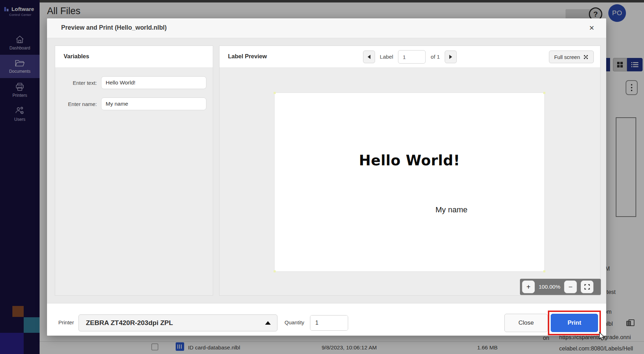  Describe the element at coordinates (268, 323) in the screenshot. I see `caret-up-icon` at that location.